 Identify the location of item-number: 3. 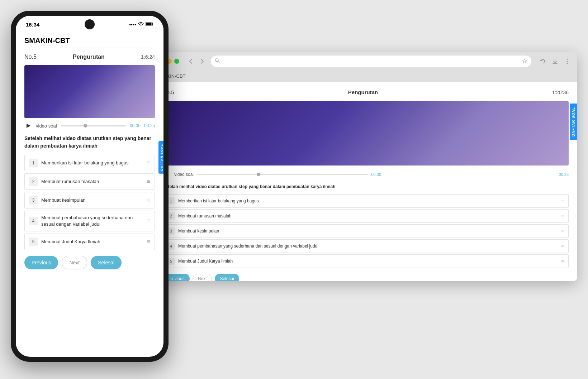
(171, 231).